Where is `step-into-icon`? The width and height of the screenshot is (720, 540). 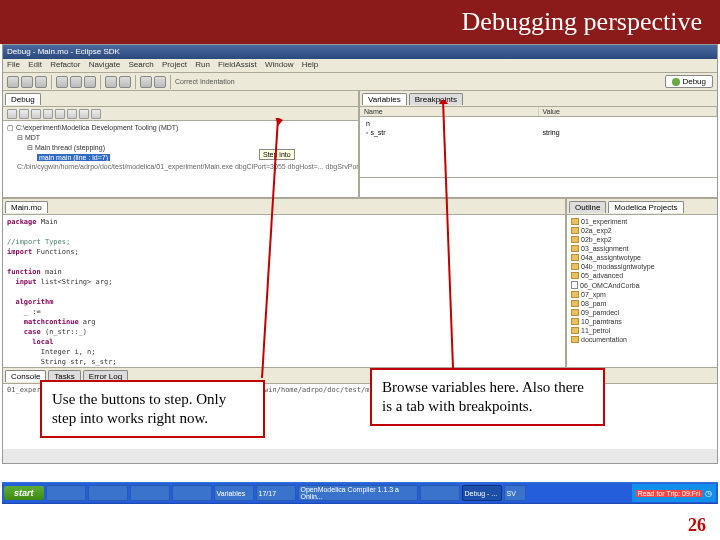 step-into-icon is located at coordinates (48, 114).